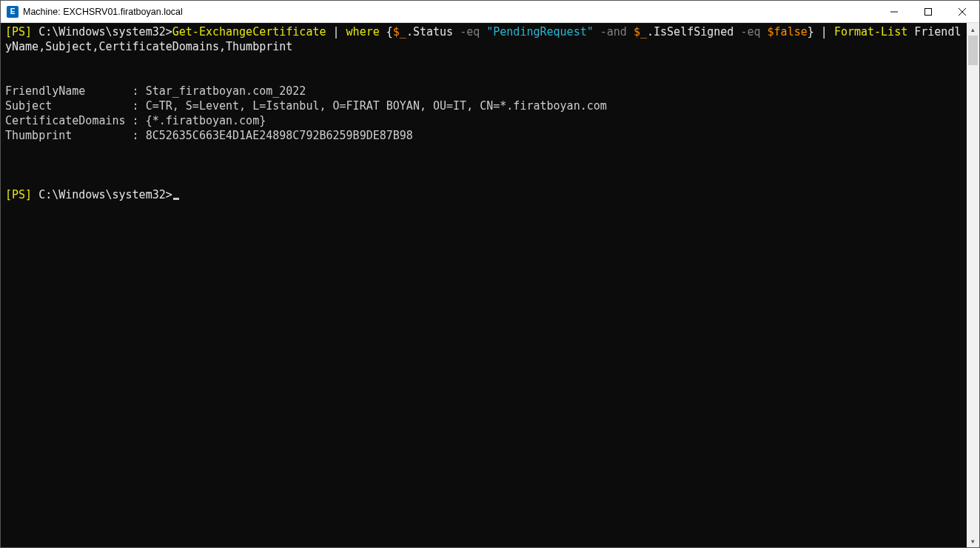 This screenshot has width=980, height=548. Describe the element at coordinates (32, 195) in the screenshot. I see `prompt2-bracket-close: ]` at that location.